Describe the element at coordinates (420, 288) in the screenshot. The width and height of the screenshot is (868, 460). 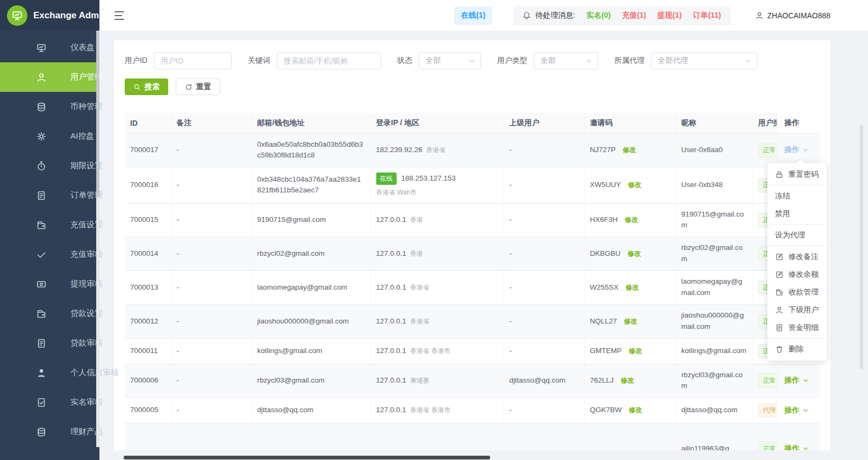
I see `region-text: 香港省` at that location.